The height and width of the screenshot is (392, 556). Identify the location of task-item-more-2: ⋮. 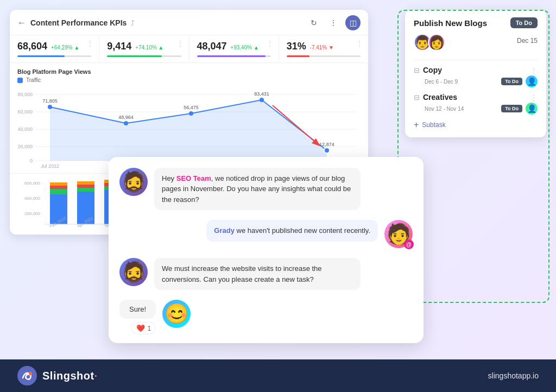
(534, 98).